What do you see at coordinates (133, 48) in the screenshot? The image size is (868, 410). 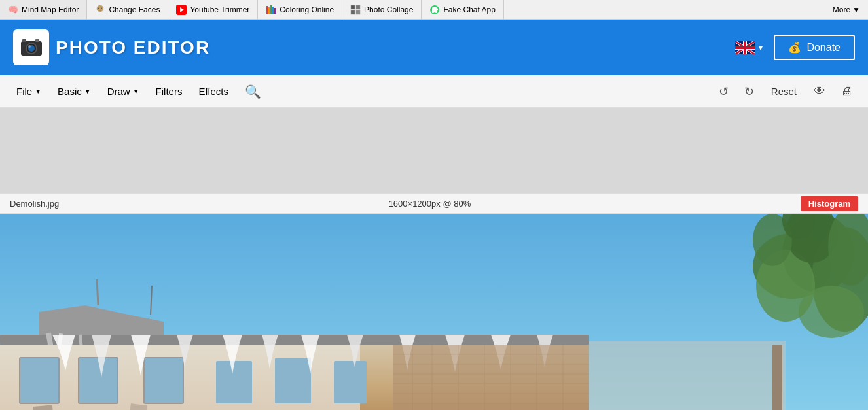 I see `app-title: PHOTO EDITOR` at bounding box center [133, 48].